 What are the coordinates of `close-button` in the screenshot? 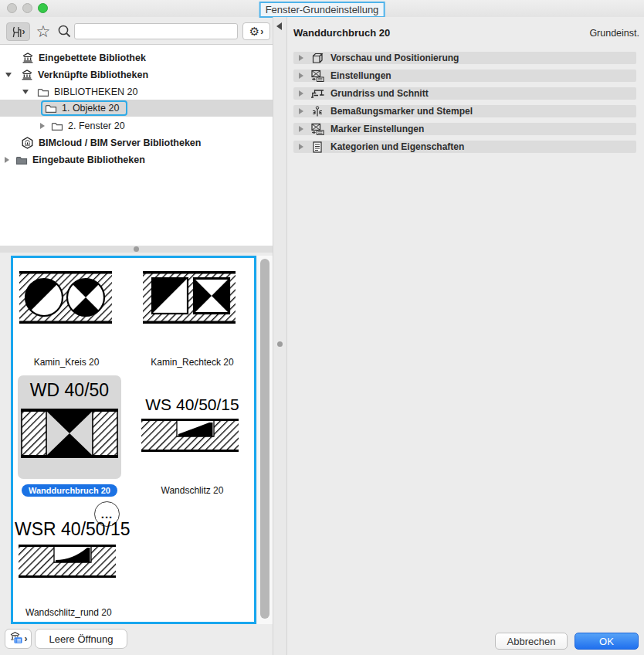 It's located at (12, 8).